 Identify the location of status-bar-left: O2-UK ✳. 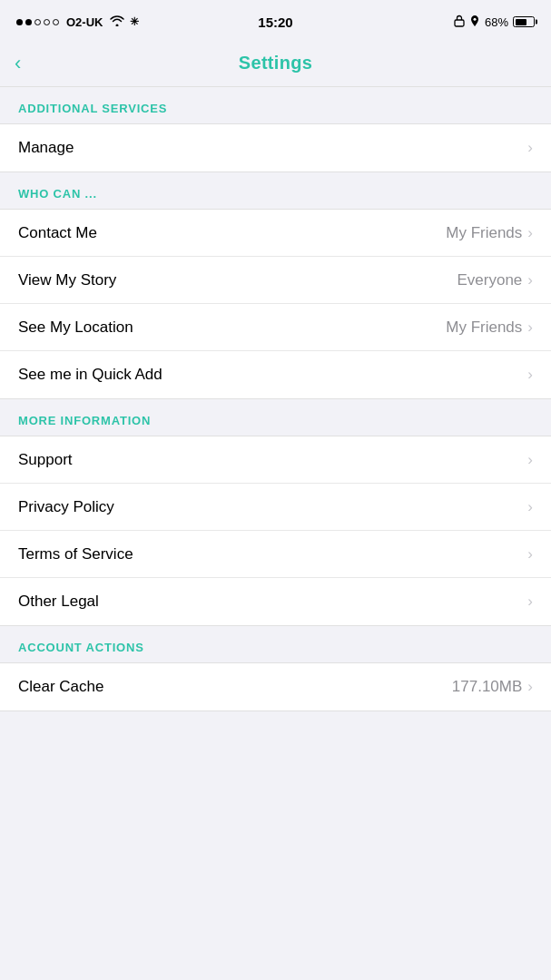
(78, 22).